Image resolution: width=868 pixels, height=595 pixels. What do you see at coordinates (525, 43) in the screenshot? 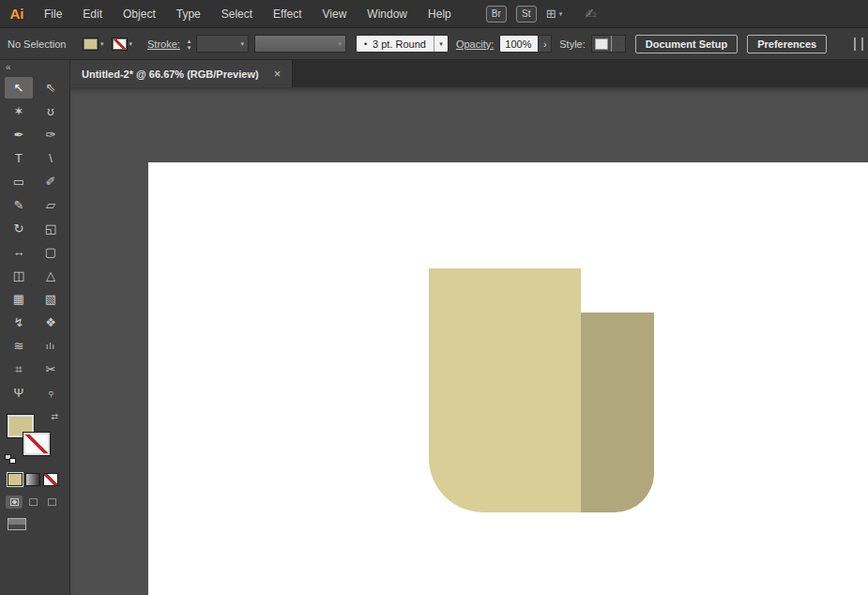
I see `opacity-select: 100% ›` at bounding box center [525, 43].